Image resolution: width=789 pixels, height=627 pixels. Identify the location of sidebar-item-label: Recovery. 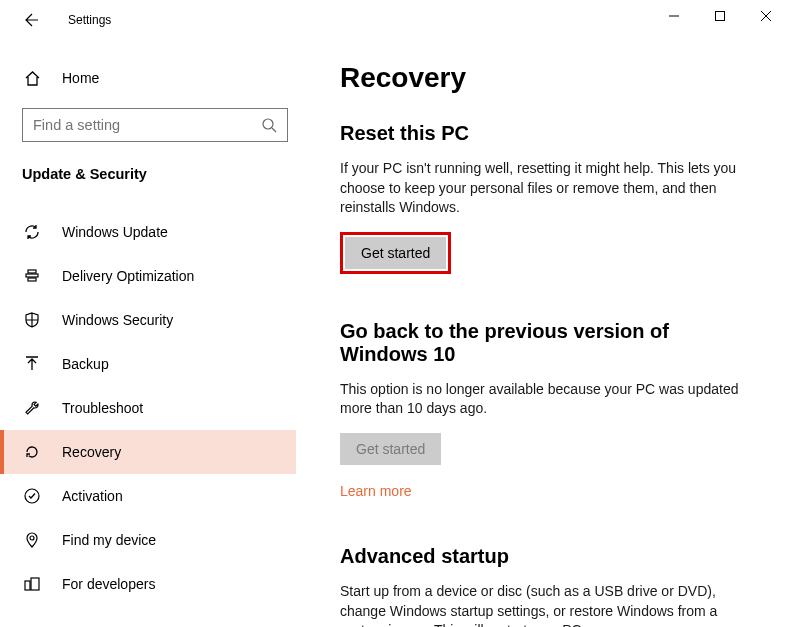
(92, 452).